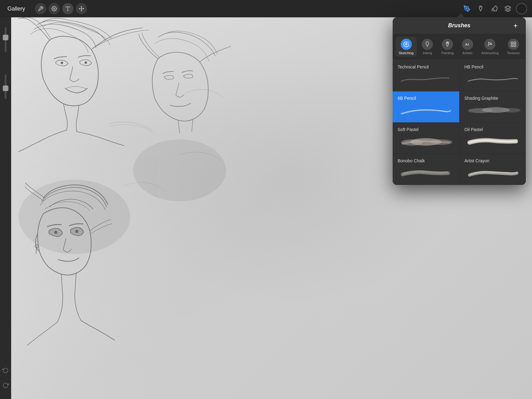 The height and width of the screenshot is (399, 532). I want to click on brush-name-technical-pencil: Technical Pencil, so click(426, 67).